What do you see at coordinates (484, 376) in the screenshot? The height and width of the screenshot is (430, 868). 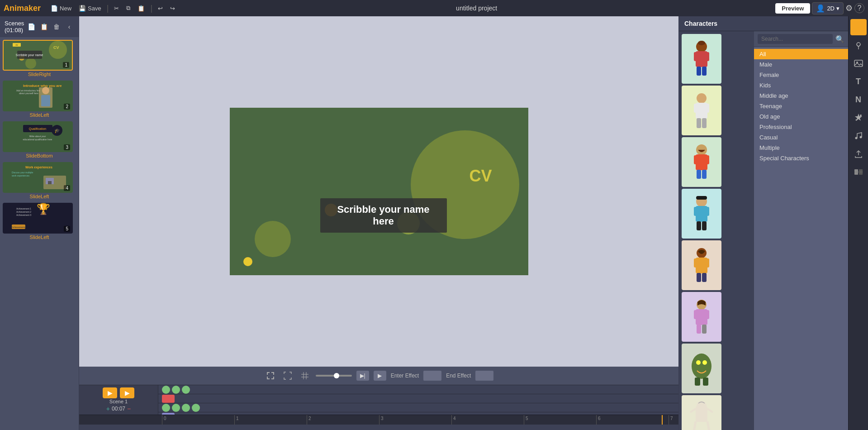 I see `end-effect-box` at bounding box center [484, 376].